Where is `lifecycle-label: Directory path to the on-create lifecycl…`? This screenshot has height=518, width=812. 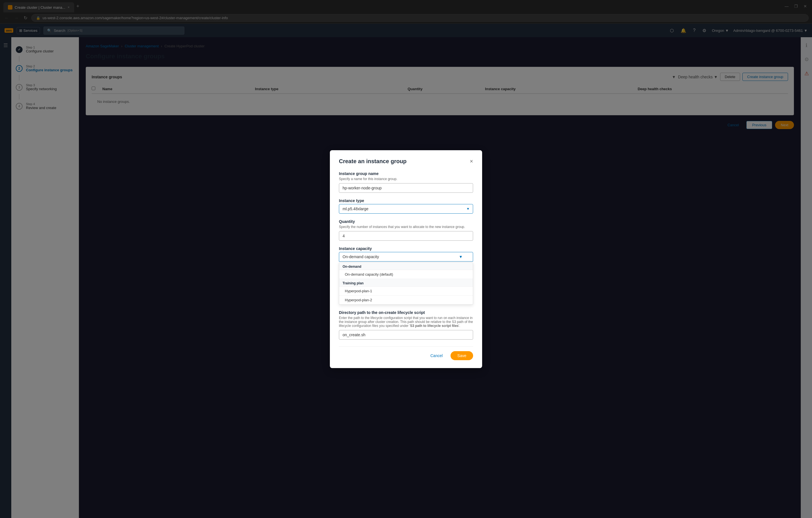 lifecycle-label: Directory path to the on-create lifecycl… is located at coordinates (406, 313).